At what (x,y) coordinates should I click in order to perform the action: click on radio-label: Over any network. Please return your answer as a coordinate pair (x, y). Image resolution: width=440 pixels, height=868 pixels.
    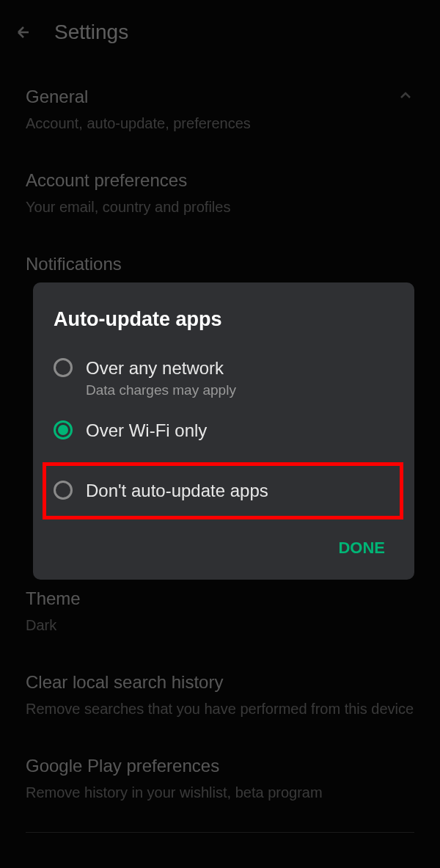
    Looking at the image, I should click on (240, 368).